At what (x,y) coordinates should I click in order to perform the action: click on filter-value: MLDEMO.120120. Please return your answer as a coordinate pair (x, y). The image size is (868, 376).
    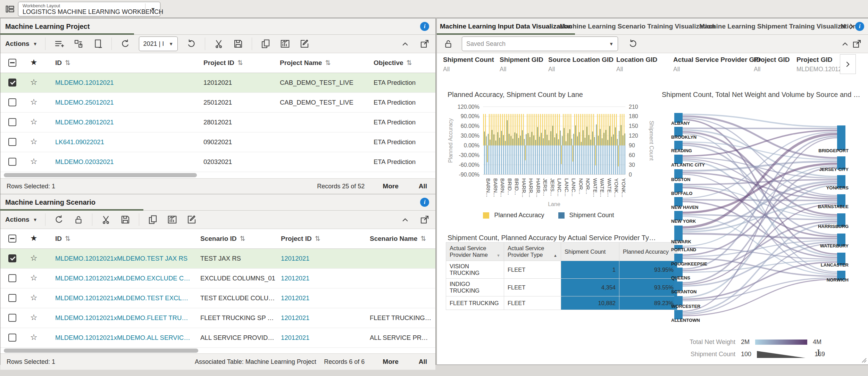
    Looking at the image, I should click on (821, 70).